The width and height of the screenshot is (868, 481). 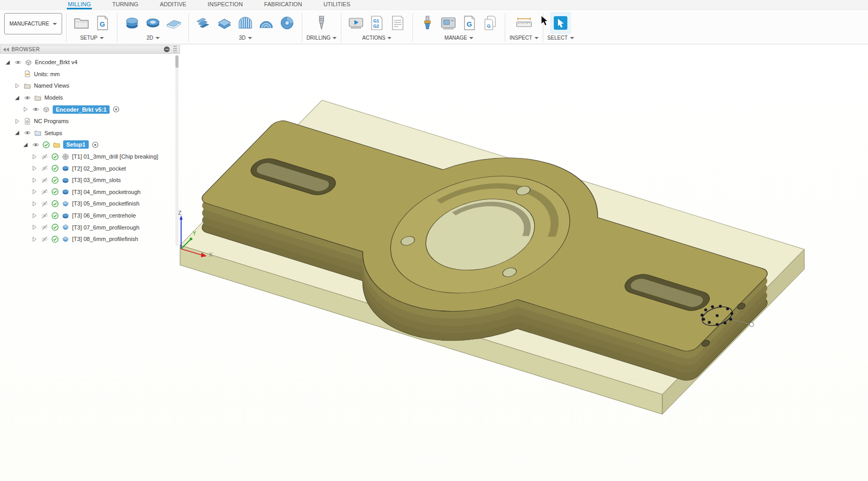 What do you see at coordinates (66, 216) in the screenshot?
I see `pocket-operation-icon` at bounding box center [66, 216].